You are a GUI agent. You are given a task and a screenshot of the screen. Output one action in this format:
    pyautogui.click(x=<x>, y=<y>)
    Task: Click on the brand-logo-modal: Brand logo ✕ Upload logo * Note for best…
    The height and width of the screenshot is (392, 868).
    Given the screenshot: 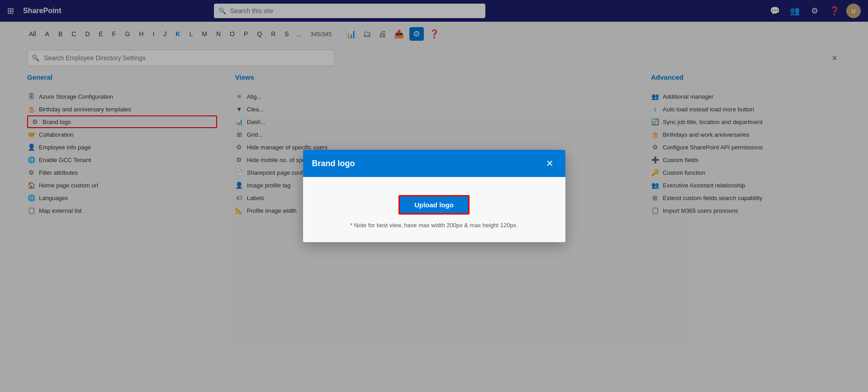 What is the action you would take?
    pyautogui.click(x=434, y=196)
    